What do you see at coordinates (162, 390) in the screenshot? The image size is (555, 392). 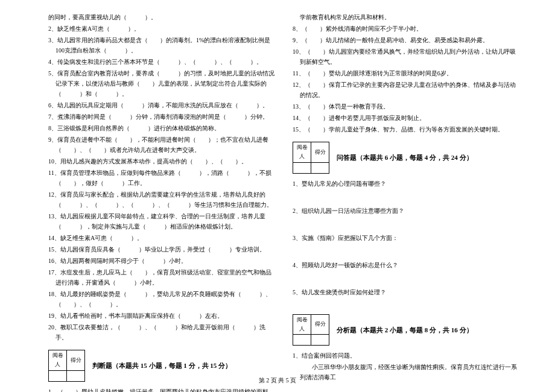 I see `judge-questions: 1、（ ）婴幼儿皮肤娇嫩，排汗量多，因而婴幼儿的贴身内衣应选用纯棉的面料。 2、…` at bounding box center [162, 390].